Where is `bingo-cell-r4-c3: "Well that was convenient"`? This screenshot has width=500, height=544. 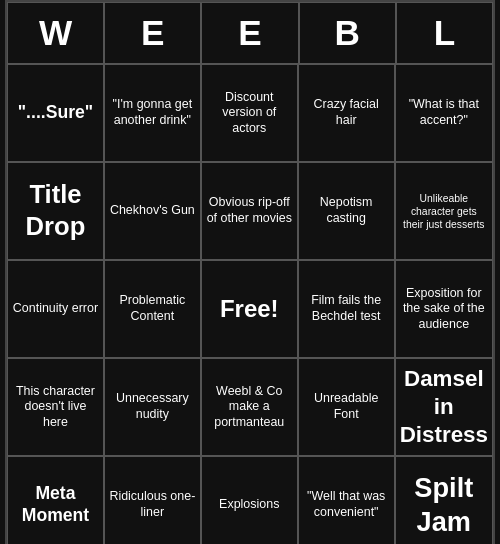
bingo-cell-r4-c3: "Well that was convenient" is located at coordinates (346, 500).